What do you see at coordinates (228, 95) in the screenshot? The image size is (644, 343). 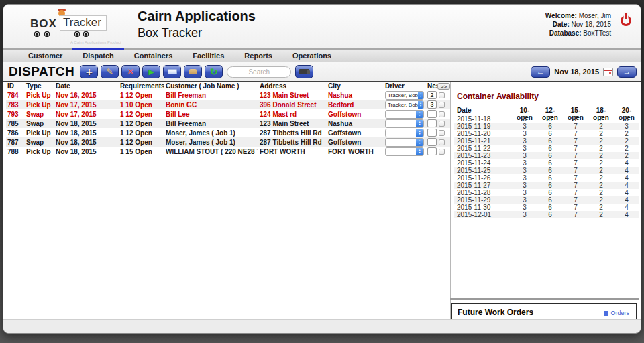 I see `table-row: 784Pick UpNov 16, 20151 12 OpenBill Free…` at bounding box center [228, 95].